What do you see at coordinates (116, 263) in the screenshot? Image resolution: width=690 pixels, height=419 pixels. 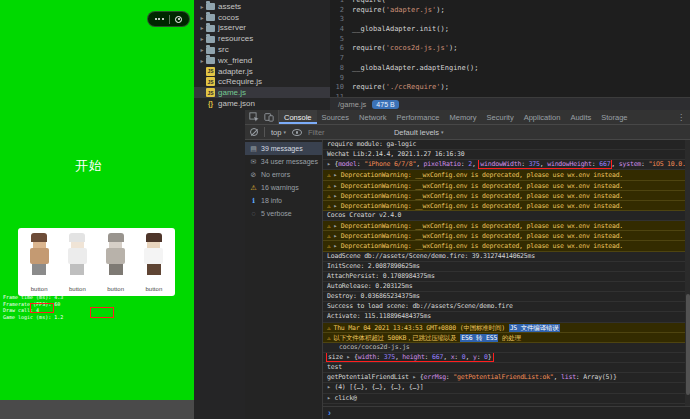 I see `character-button-3: button` at bounding box center [116, 263].